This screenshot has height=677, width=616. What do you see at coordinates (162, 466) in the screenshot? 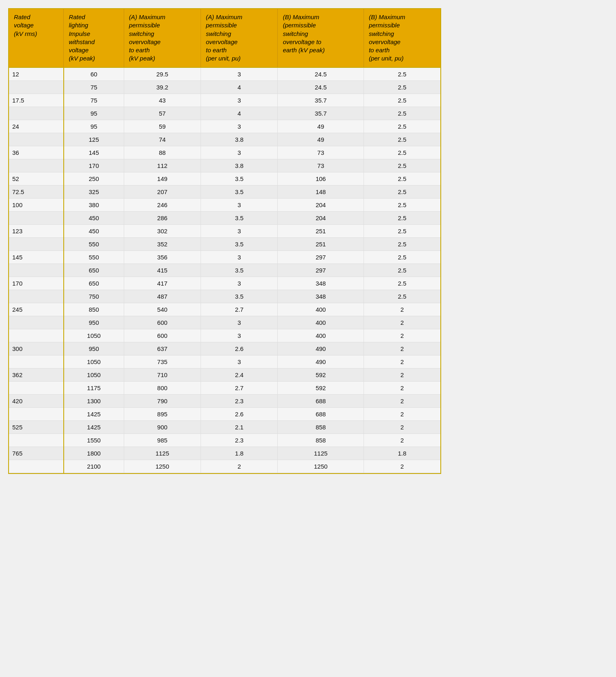
I see `cell-value: 1250` at bounding box center [162, 466].